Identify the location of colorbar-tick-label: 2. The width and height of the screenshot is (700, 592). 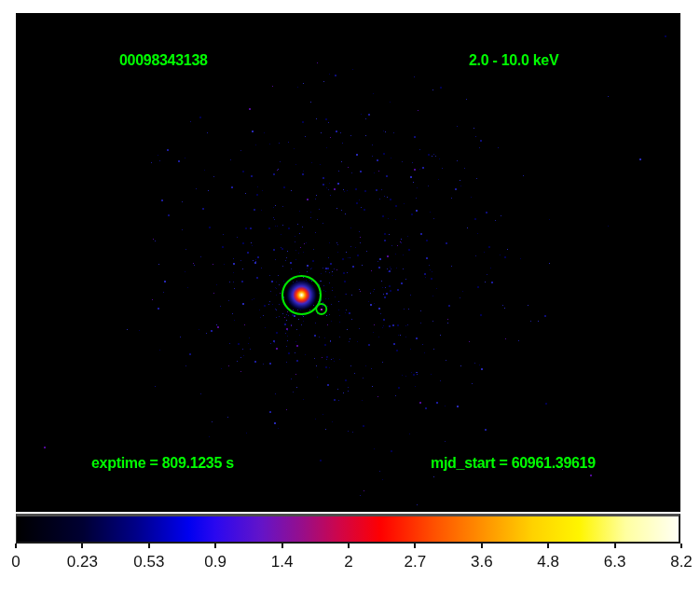
(349, 562).